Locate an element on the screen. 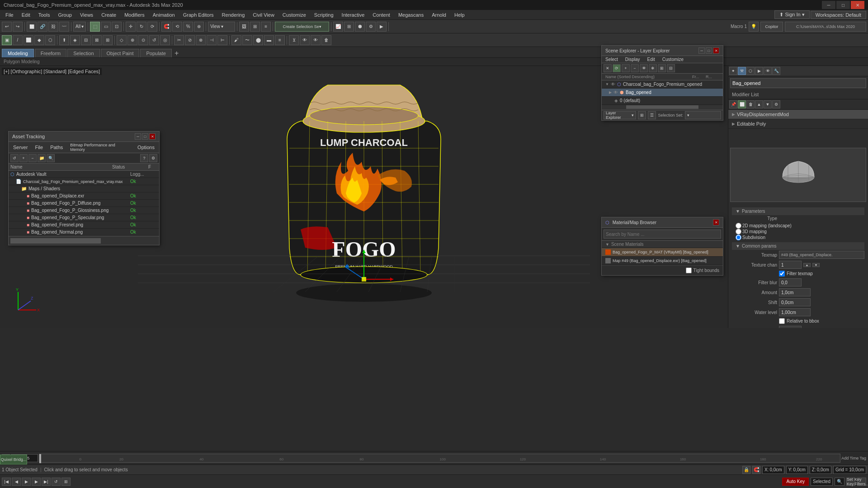 This screenshot has height=488, width=868. select-region-button: ▭ is located at coordinates (106, 27).